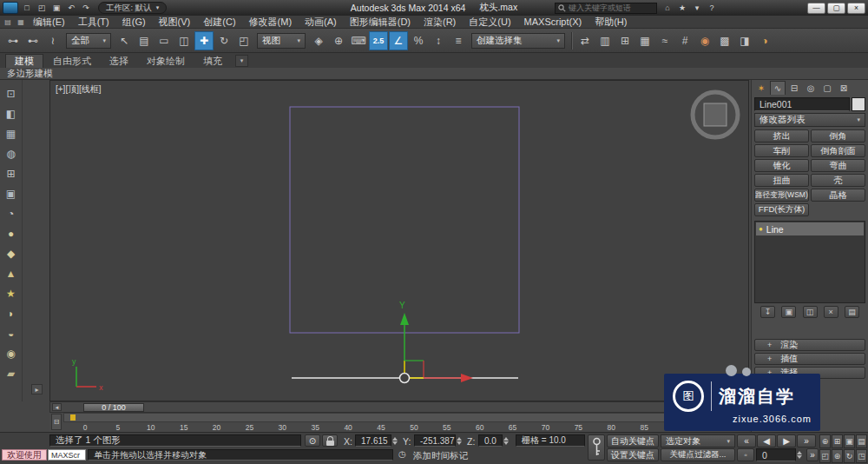 The width and height of the screenshot is (868, 464). What do you see at coordinates (78, 89) in the screenshot?
I see `viewport-label: [+][顶][线框]` at bounding box center [78, 89].